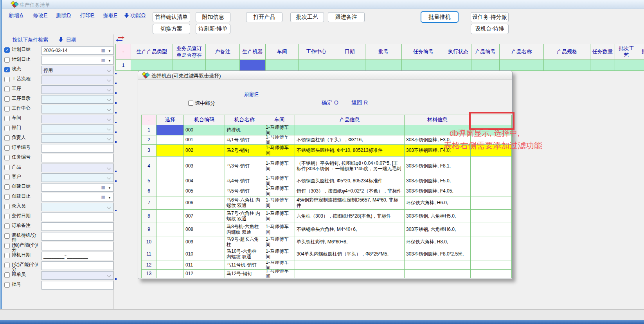 Image resolution: width=644 pixels, height=324 pixels. What do you see at coordinates (316, 52) in the screenshot?
I see `column-header-7: 工作中心` at bounding box center [316, 52].